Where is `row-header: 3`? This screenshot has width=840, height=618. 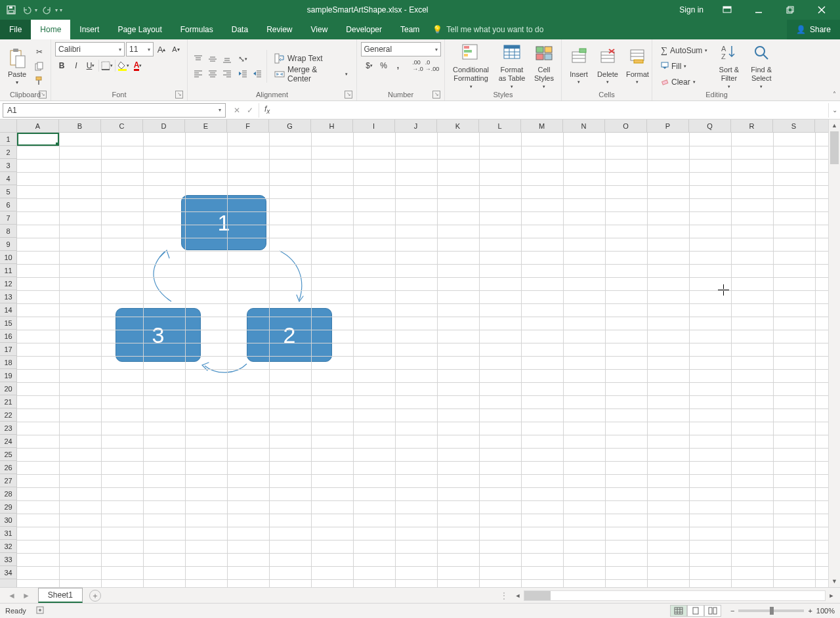 row-header: 3 is located at coordinates (8, 166).